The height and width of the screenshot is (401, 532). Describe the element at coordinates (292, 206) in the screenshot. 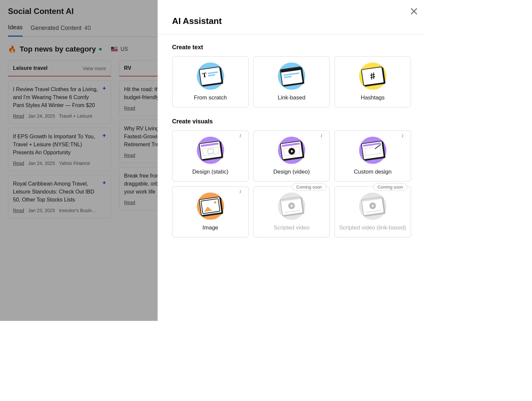

I see `scripted-video-icon` at that location.